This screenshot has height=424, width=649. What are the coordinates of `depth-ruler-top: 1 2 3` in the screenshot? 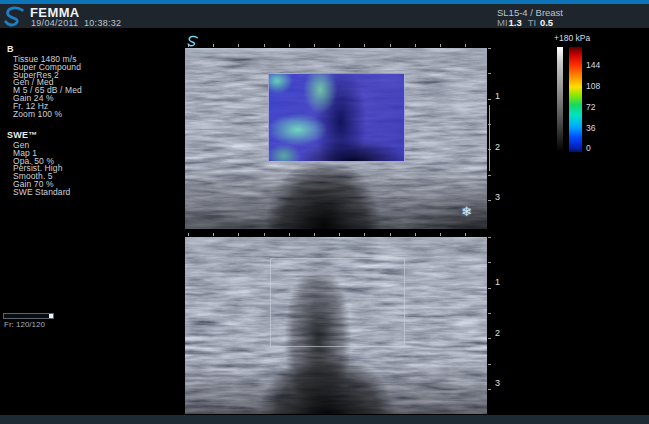 It's located at (496, 138).